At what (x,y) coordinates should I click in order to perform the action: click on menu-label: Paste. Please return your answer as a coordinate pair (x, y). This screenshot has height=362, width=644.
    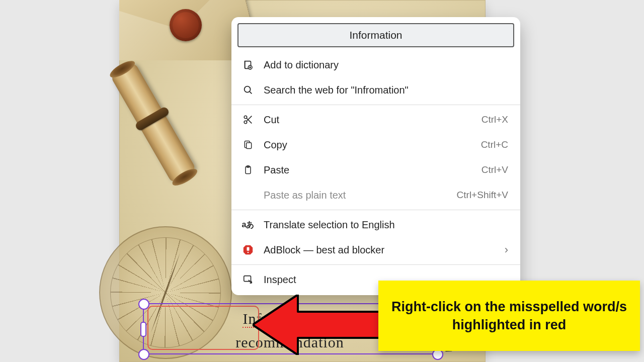
    Looking at the image, I should click on (368, 170).